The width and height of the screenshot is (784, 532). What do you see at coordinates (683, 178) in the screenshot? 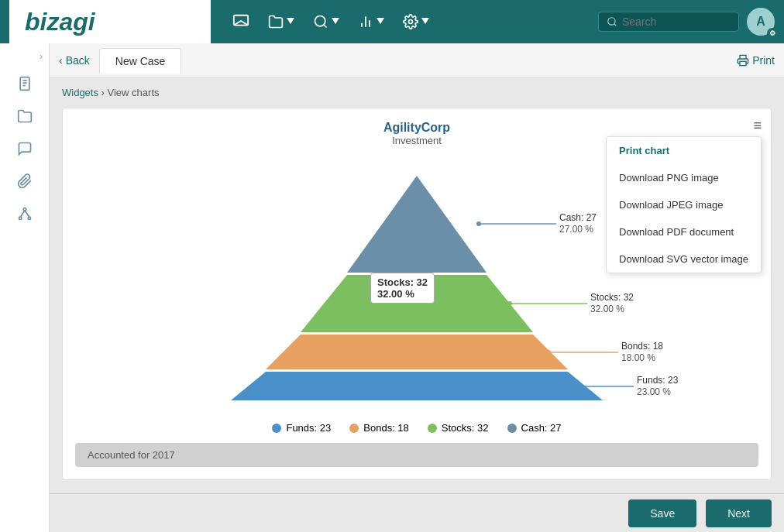
I see `dropdown-download-png: Download PNG image` at bounding box center [683, 178].